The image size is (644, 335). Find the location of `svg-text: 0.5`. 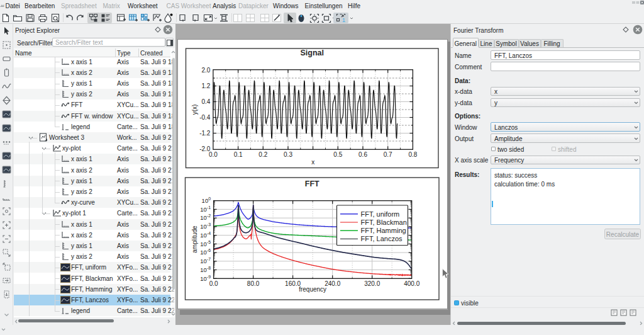

svg-text: 0.5 is located at coordinates (338, 155).